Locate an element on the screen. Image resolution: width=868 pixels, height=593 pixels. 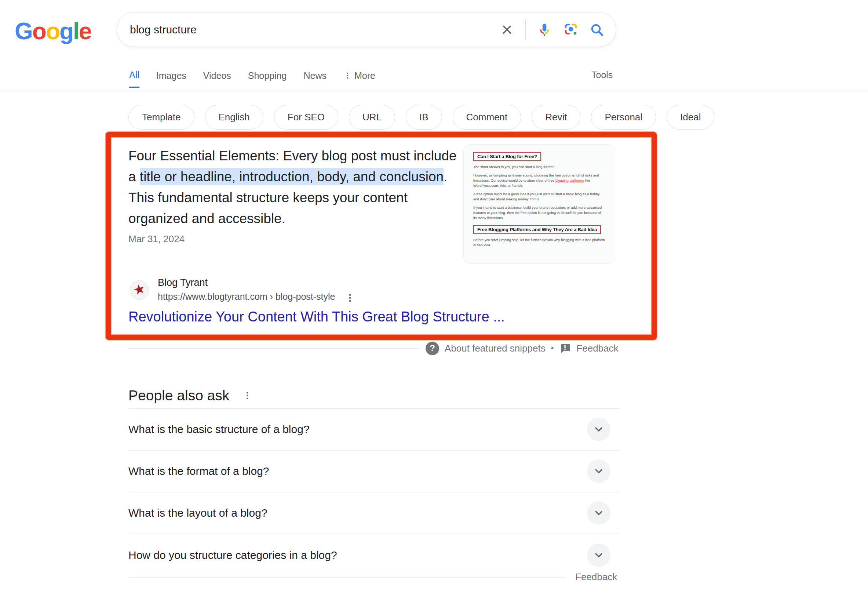
feedback-icon is located at coordinates (565, 348).